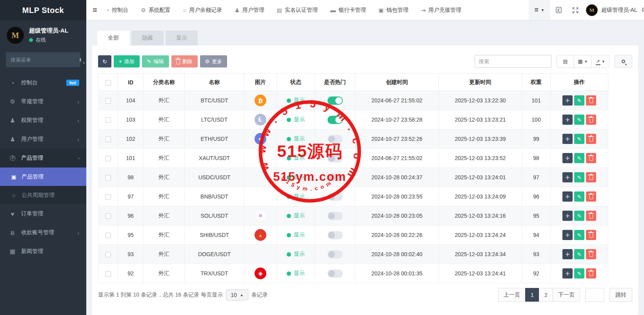  What do you see at coordinates (43, 233) in the screenshot?
I see `sidebar-item-receiving-accounts: Ƀ收款账号管理‹` at bounding box center [43, 233].